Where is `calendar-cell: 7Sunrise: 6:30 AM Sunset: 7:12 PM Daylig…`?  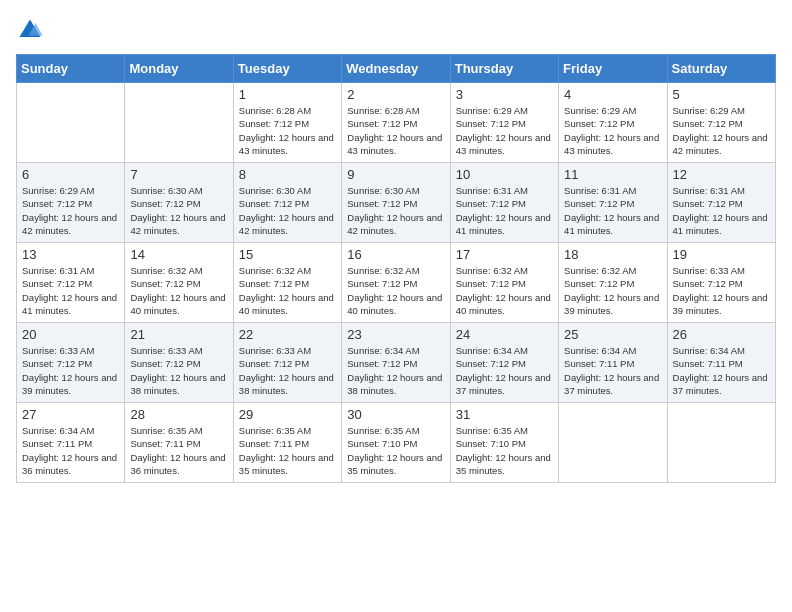
calendar-cell: 7Sunrise: 6:30 AM Sunset: 7:12 PM Daylig… is located at coordinates (179, 203).